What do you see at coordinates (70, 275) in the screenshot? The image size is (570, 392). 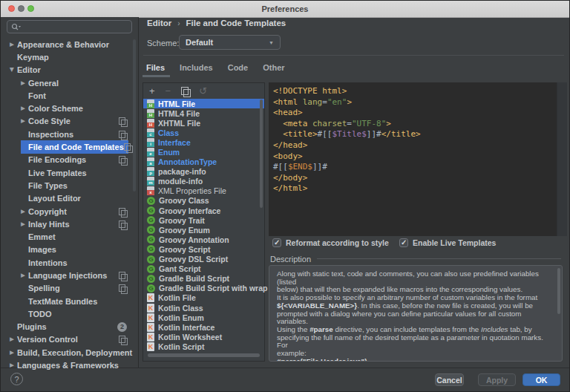 I see `sidebar-item-language-injections: ▶Language Injections` at bounding box center [70, 275].